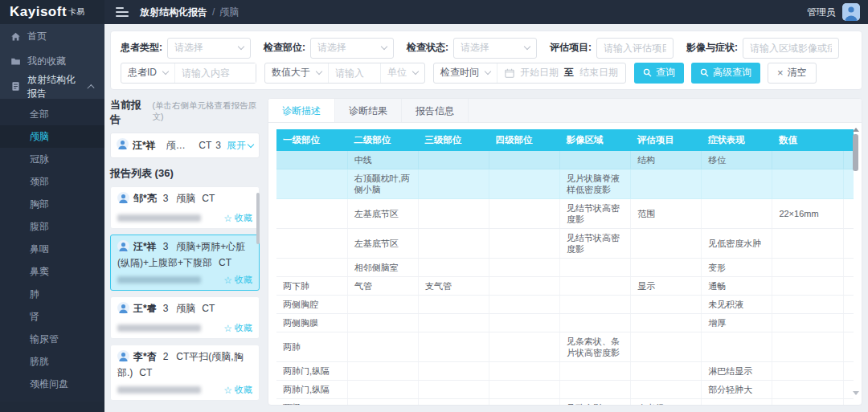 This screenshot has height=412, width=868. I want to click on table-cell: 通畅, so click(737, 286).